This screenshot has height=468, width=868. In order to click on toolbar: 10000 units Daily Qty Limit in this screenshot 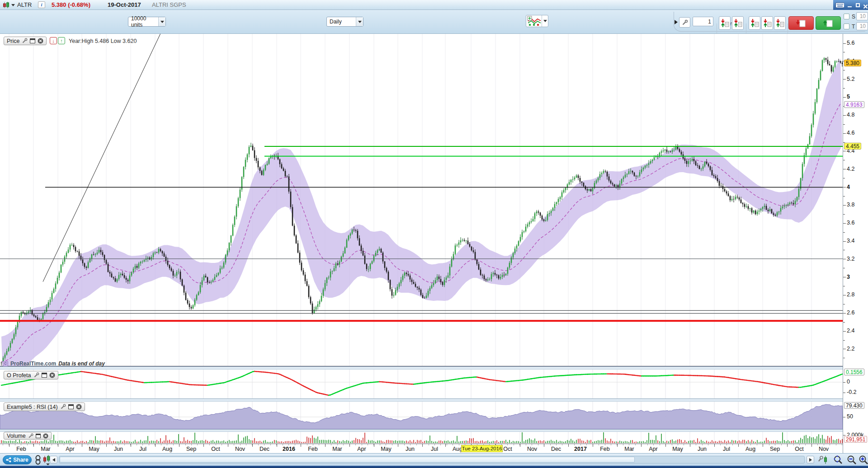, I will do `click(434, 22)`.